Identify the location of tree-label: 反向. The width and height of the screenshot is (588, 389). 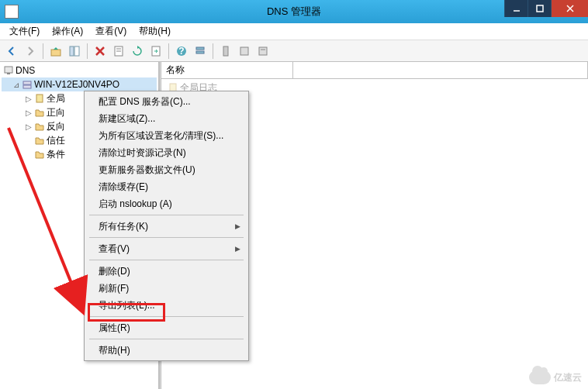
(56, 127).